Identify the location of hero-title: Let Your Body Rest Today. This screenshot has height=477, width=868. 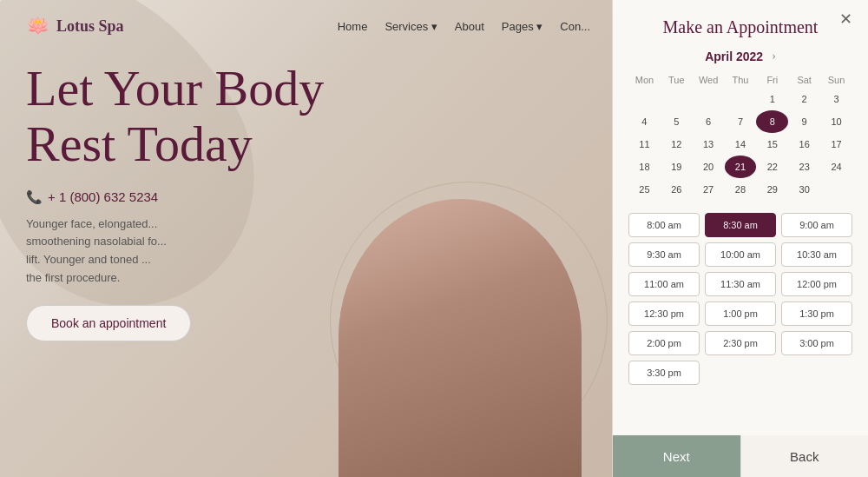
(208, 116).